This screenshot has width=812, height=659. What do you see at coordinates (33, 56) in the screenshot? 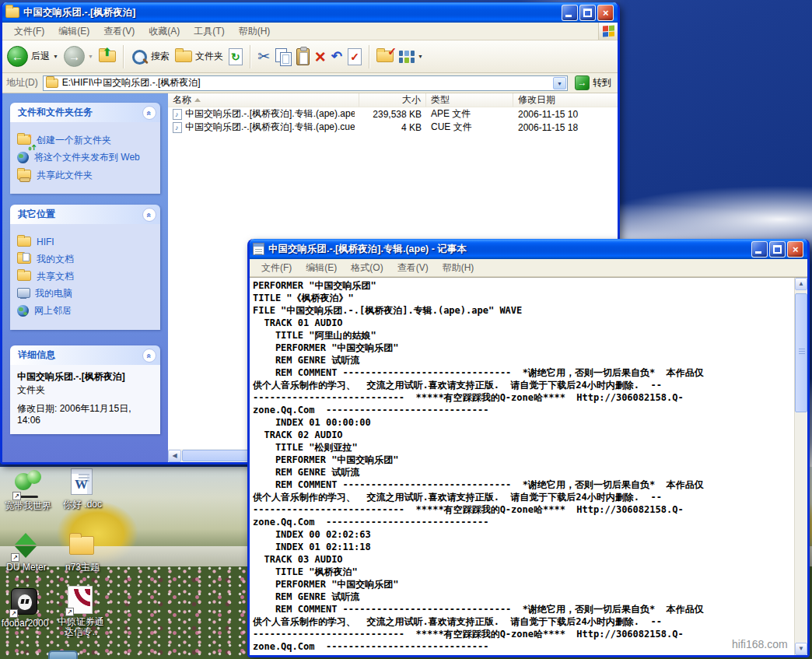
I see `back-button: ← 后退 ▼` at bounding box center [33, 56].